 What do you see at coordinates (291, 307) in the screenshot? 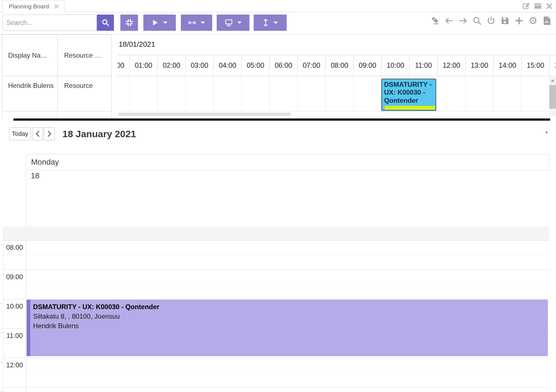
I see `day-event-title: DSMATURITY - UX: K00030 - Qontender` at bounding box center [291, 307].